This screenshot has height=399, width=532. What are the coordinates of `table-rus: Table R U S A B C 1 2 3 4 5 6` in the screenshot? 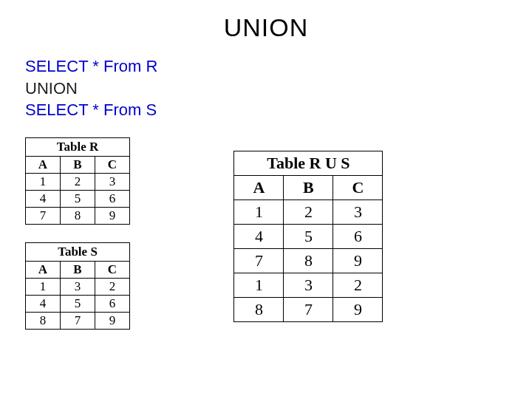 It's located at (308, 236).